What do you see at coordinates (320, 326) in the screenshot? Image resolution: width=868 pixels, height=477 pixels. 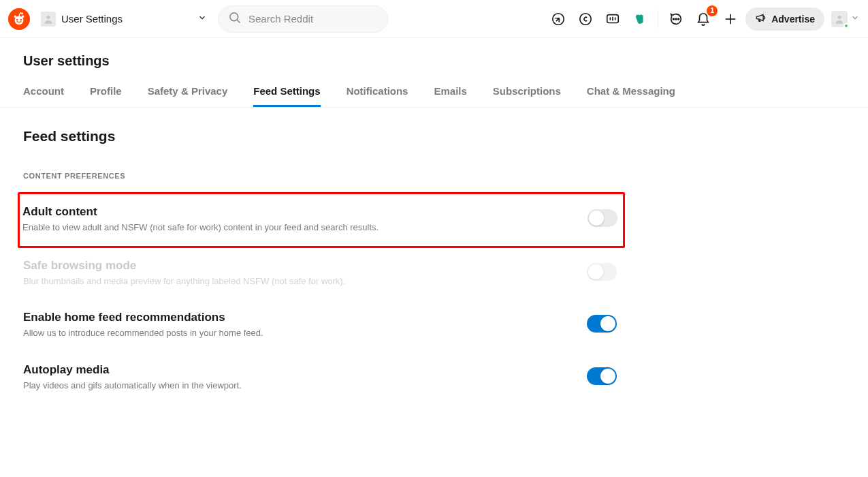 I see `setting-row: Enable home feed recommendationsAllow us…` at bounding box center [320, 326].